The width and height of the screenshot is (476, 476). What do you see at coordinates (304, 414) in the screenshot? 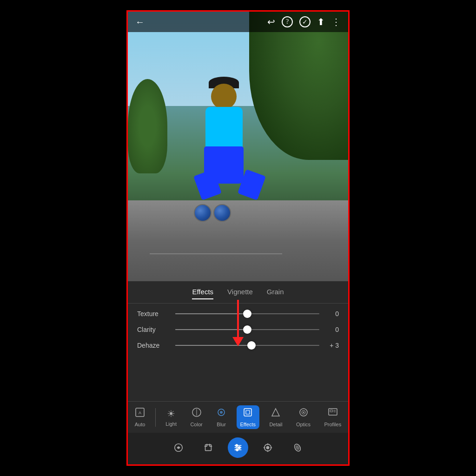
I see `optics-icon` at bounding box center [304, 414].